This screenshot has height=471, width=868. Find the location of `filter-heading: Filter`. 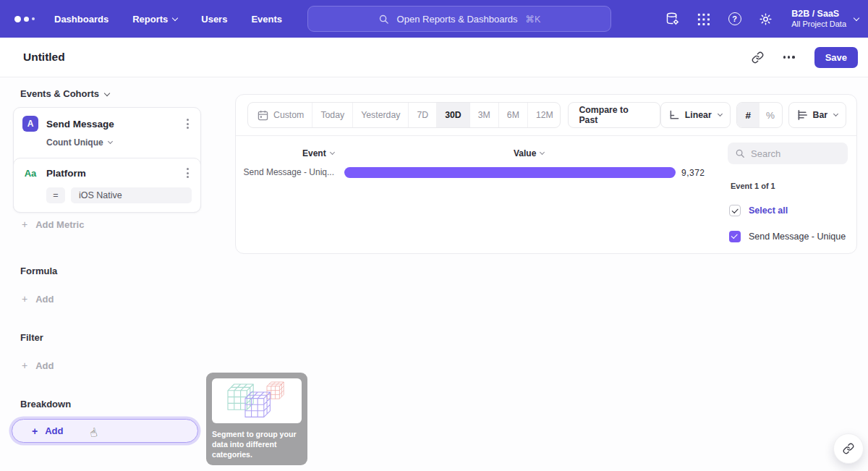

filter-heading: Filter is located at coordinates (32, 337).